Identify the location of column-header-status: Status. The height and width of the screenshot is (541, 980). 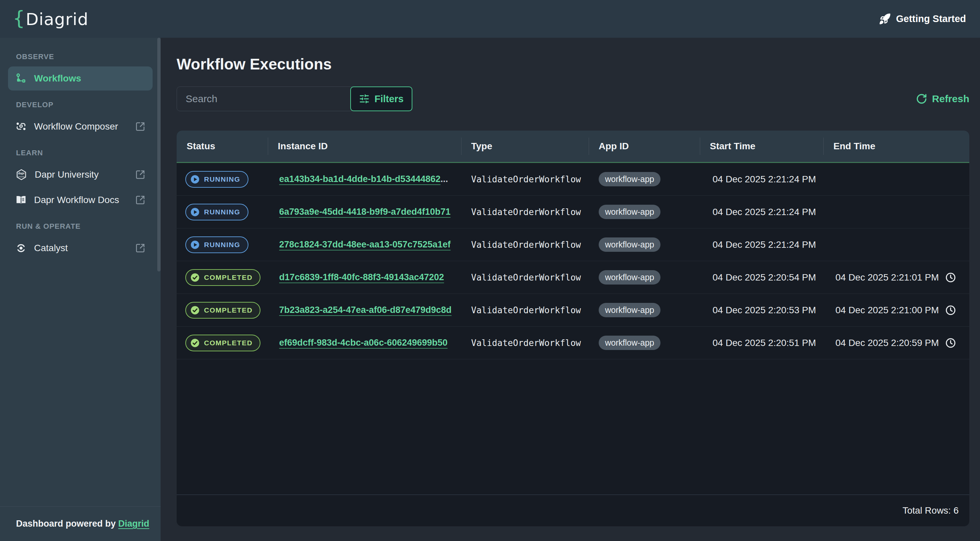
(222, 146).